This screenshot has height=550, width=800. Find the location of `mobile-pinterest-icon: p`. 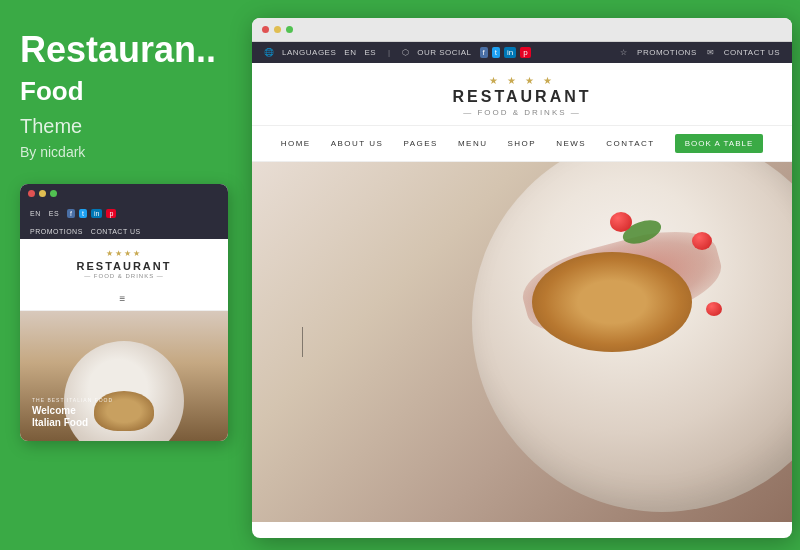

mobile-pinterest-icon: p is located at coordinates (111, 214).